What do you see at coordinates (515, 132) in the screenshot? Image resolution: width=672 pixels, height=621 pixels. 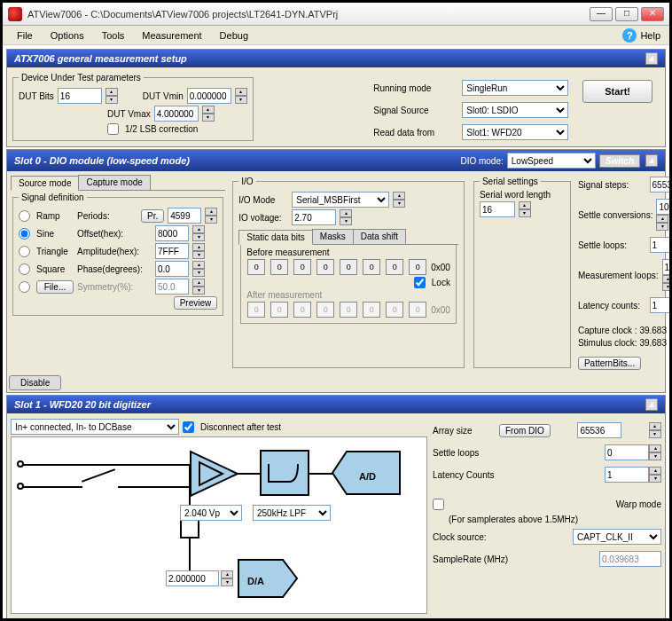 I see `readfrom-select: Slot1: WFD20` at bounding box center [515, 132].